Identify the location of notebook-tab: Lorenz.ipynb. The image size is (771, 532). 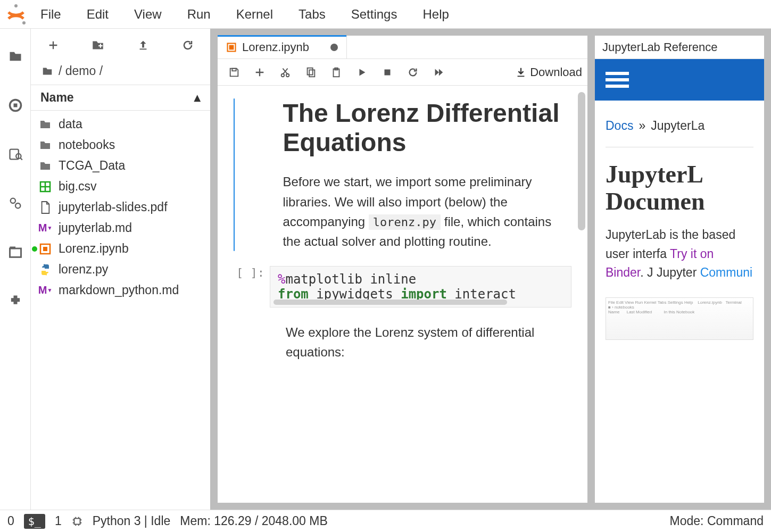
(282, 47).